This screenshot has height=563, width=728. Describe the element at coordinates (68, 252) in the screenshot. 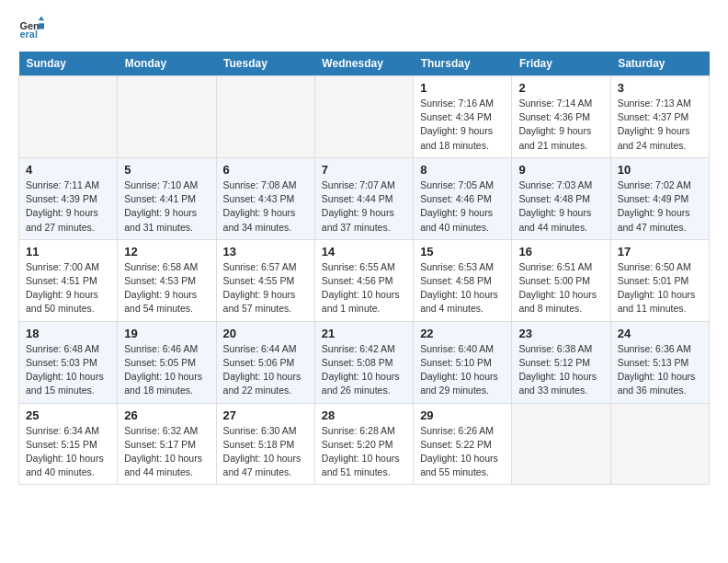

I see `day-number: 11` at that location.